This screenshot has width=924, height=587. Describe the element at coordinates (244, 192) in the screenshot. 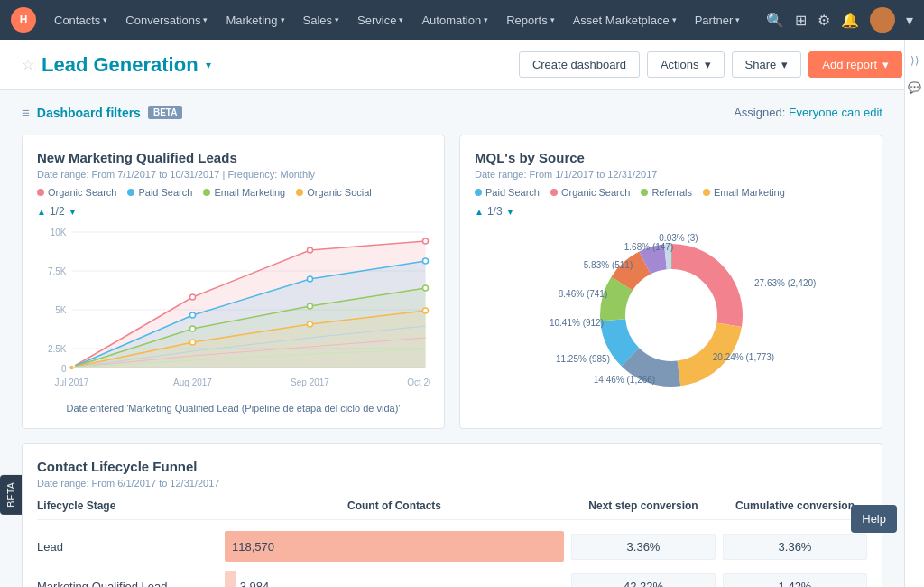

I see `legend-email-marketing: Email Marketing` at that location.